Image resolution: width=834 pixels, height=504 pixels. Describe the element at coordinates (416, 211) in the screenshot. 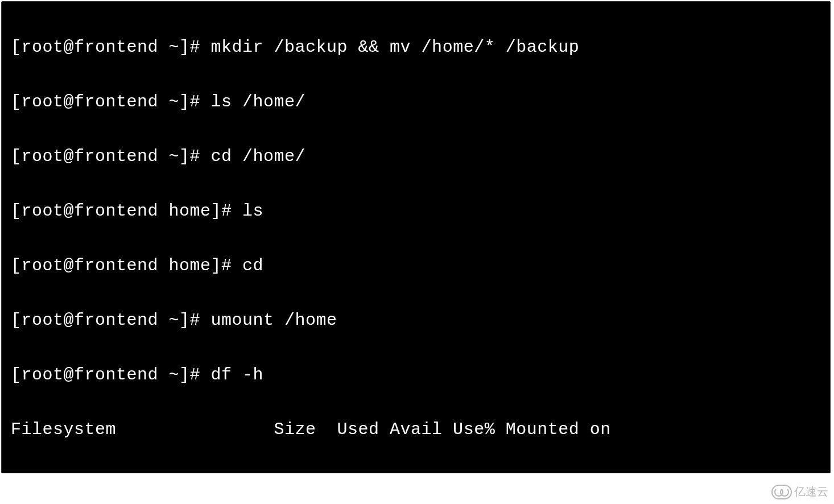

I see `command-line: [root@frontend home]# ls` at that location.